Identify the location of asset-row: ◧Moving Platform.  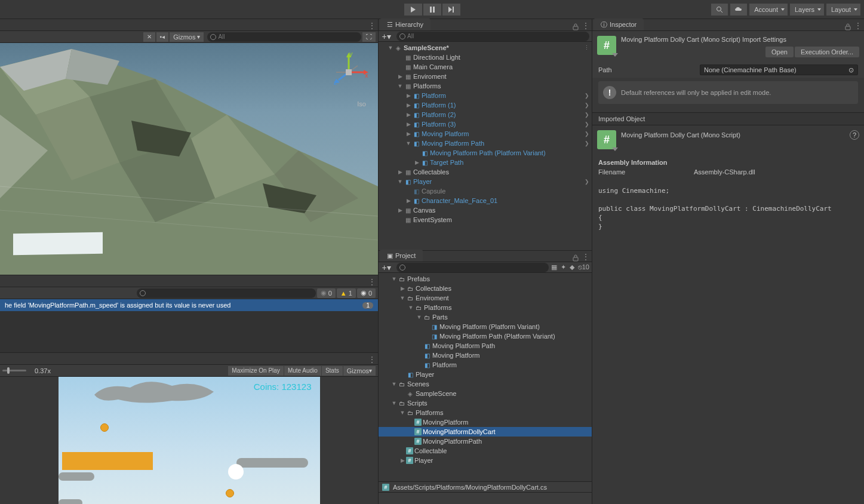
(485, 355).